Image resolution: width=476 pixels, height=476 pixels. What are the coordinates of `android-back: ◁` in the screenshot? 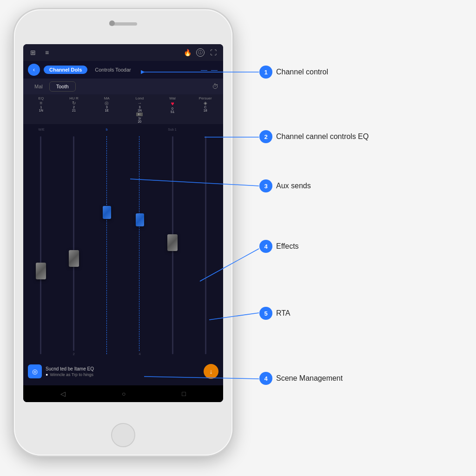 It's located at (63, 394).